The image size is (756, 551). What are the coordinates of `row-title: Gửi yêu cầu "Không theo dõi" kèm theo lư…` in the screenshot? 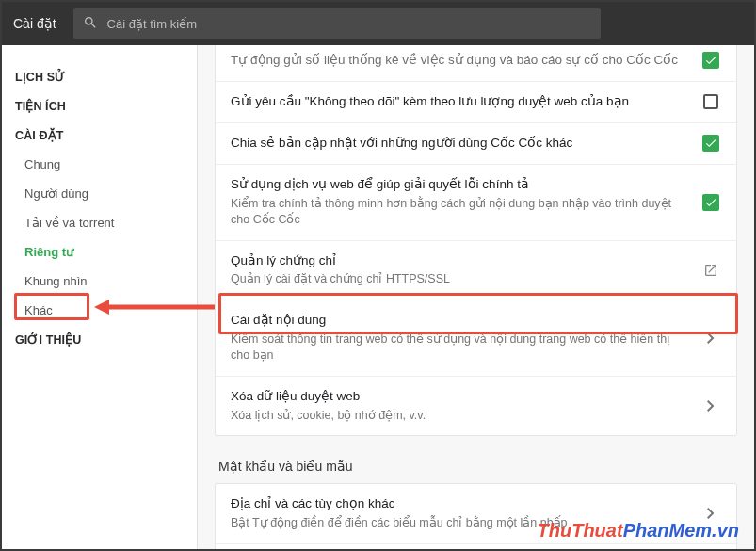 It's located at (459, 102).